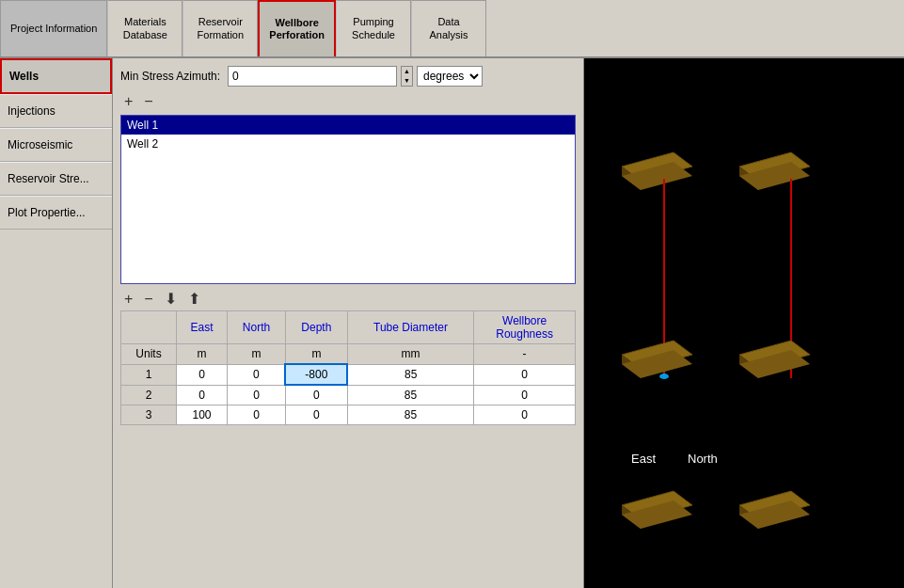 This screenshot has width=904, height=588. What do you see at coordinates (449, 28) in the screenshot?
I see `tab-data-analysis: DataAnalysis` at bounding box center [449, 28].